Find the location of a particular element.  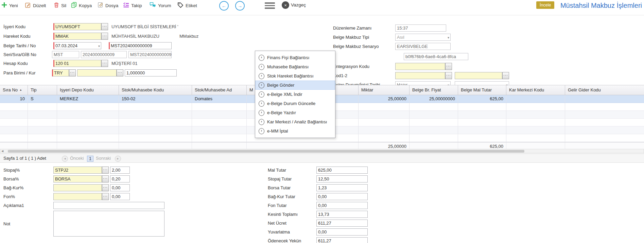

prev-page-link: Önceki is located at coordinates (77, 158).